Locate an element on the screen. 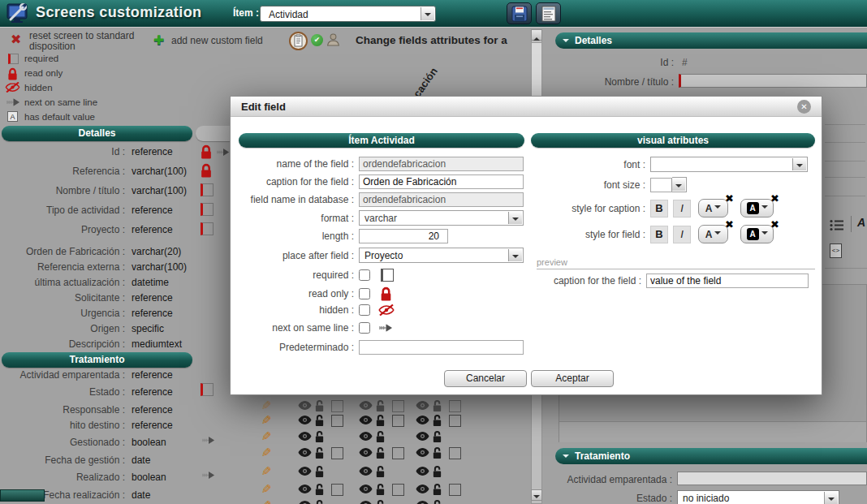 This screenshot has width=867, height=504. list-icon is located at coordinates (837, 226).